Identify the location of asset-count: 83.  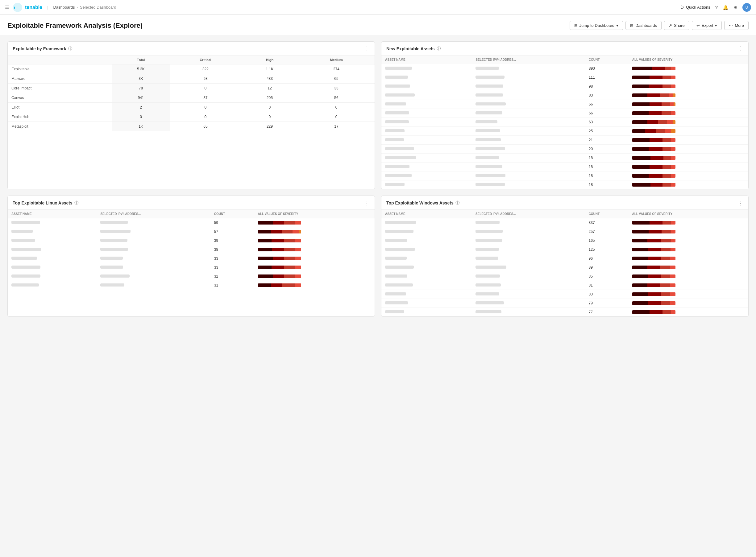
(607, 95).